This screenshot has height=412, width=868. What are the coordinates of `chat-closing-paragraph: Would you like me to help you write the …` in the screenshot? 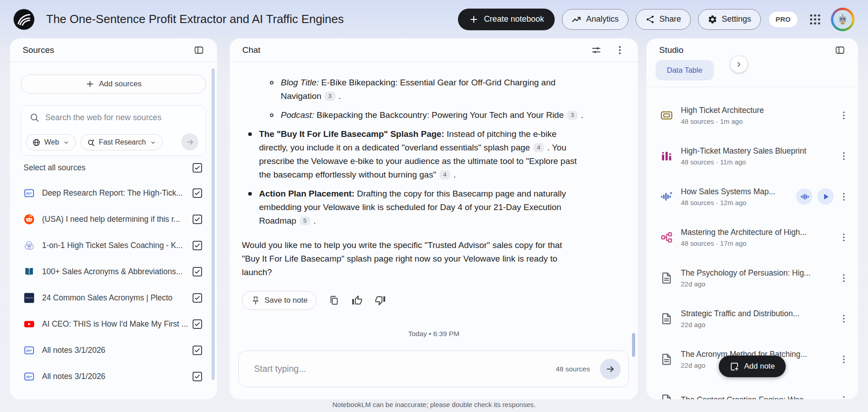 It's located at (434, 259).